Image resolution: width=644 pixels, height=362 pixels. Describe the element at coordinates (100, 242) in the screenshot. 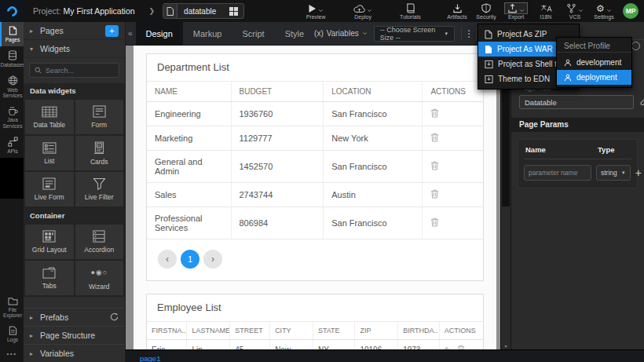

I see `widget-accordion: Accordion` at that location.